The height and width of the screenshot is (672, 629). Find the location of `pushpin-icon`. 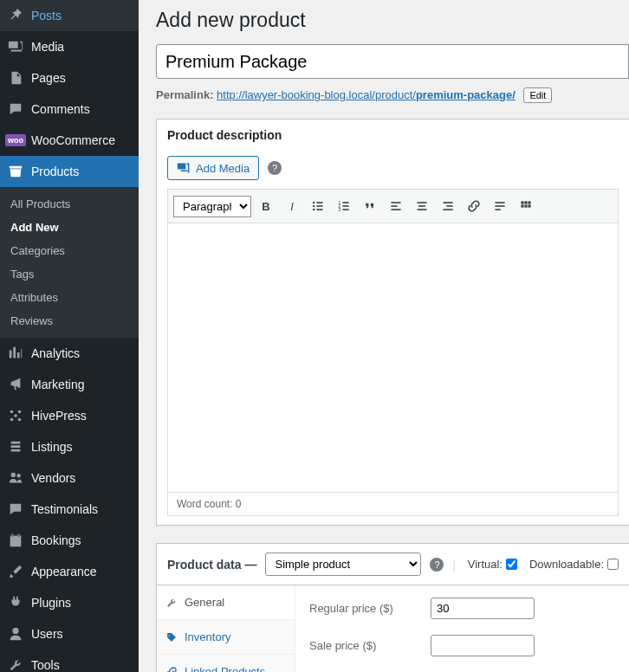

pushpin-icon is located at coordinates (16, 16).